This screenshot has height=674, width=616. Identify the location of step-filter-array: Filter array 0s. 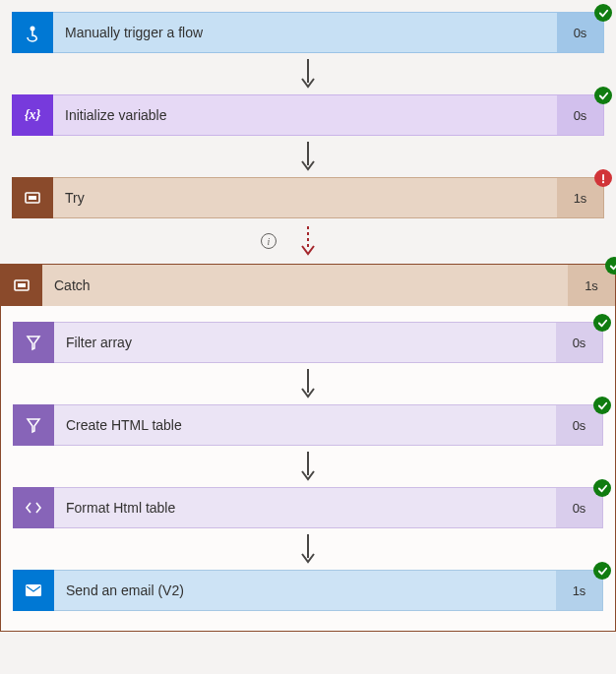
(308, 342).